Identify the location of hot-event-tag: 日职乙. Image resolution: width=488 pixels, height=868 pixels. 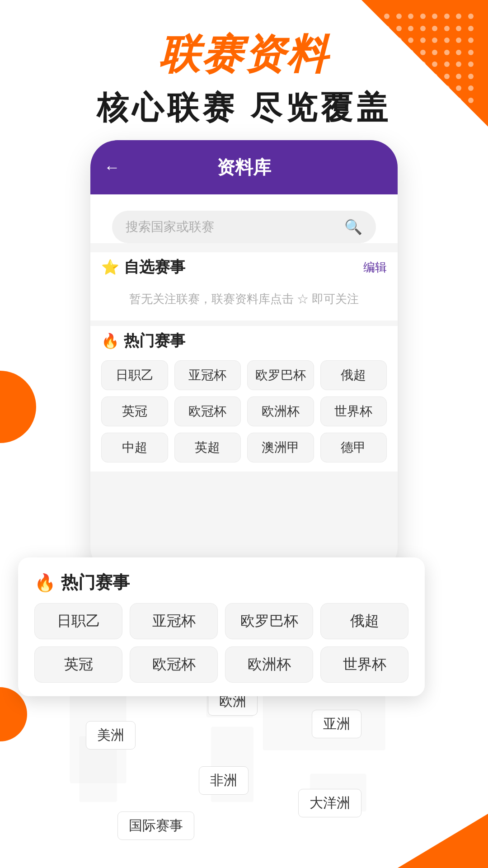
(135, 375).